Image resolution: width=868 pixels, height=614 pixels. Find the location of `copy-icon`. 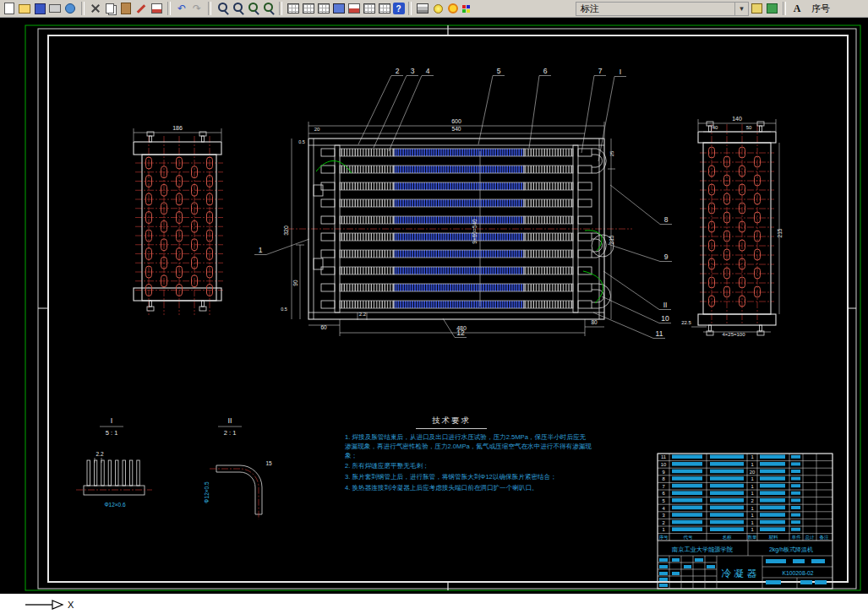

copy-icon is located at coordinates (112, 8).